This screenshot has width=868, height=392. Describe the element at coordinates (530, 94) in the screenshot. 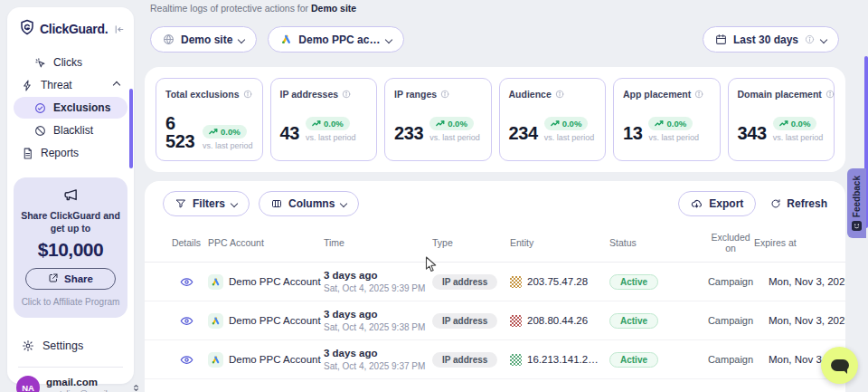

I see `stat-label: Audience` at that location.